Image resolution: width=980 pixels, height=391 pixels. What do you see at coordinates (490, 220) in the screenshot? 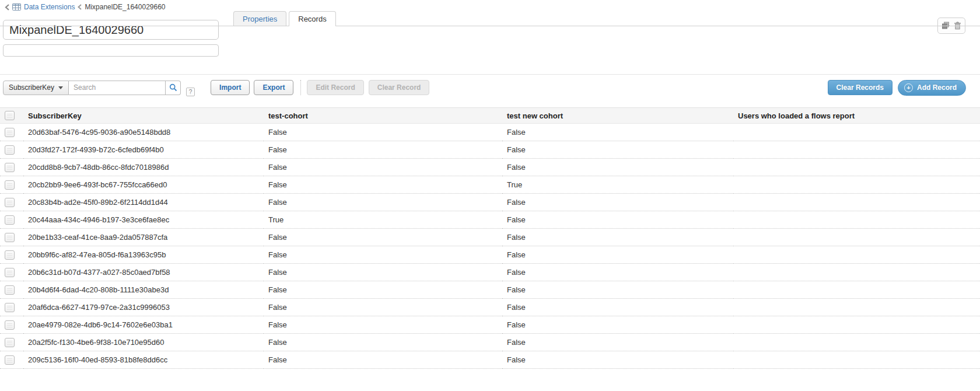
I see `table-row: 20c44aaa-434c-4946-b197-3e3ce6fae8ec Tru…` at bounding box center [490, 220].